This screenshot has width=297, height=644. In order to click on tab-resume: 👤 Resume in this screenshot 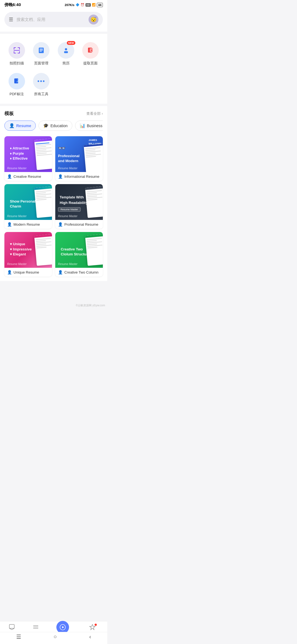, I will do `click(20, 125)`.